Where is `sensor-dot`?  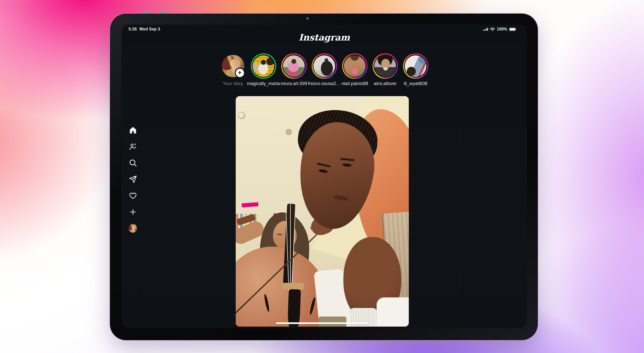
sensor-dot is located at coordinates (337, 19).